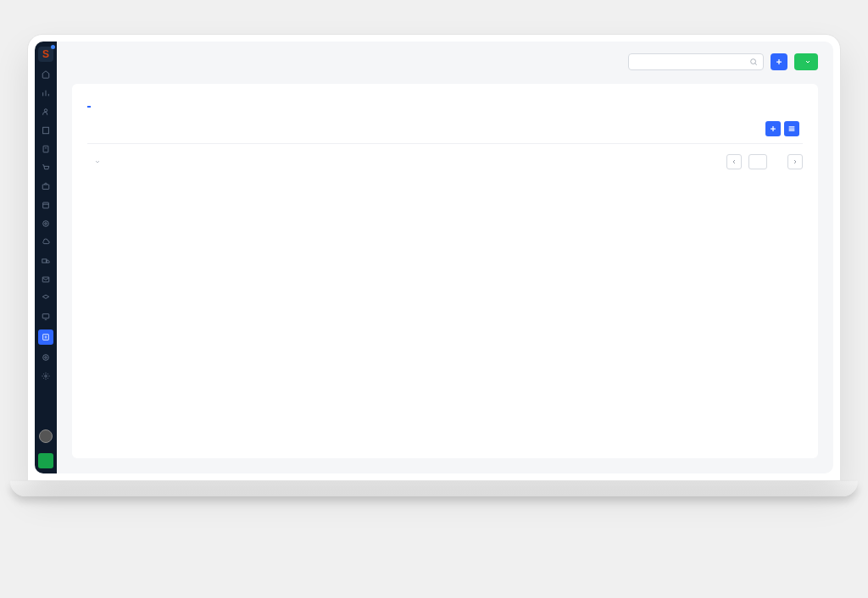 The height and width of the screenshot is (598, 868). Describe the element at coordinates (445, 96) in the screenshot. I see `tabs` at that location.